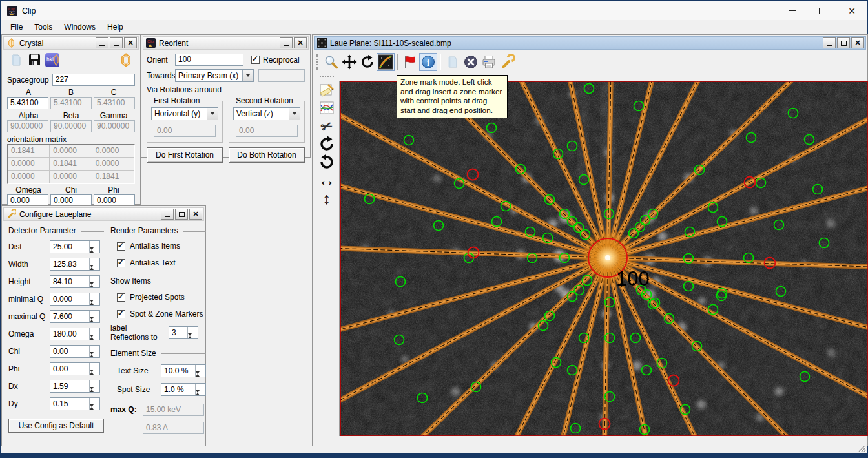  Describe the element at coordinates (43, 27) in the screenshot. I see `menu-tools: Tools` at that location.